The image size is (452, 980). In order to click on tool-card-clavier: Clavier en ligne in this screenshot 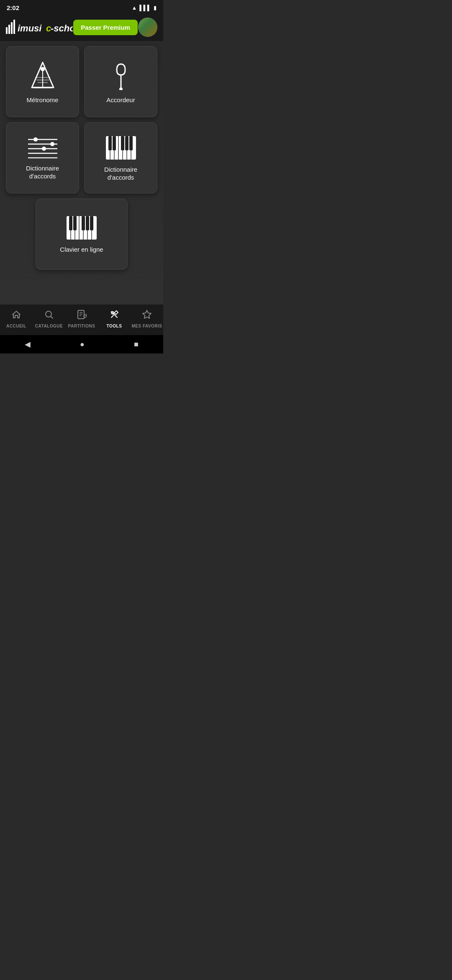, I will do `click(82, 234)`.